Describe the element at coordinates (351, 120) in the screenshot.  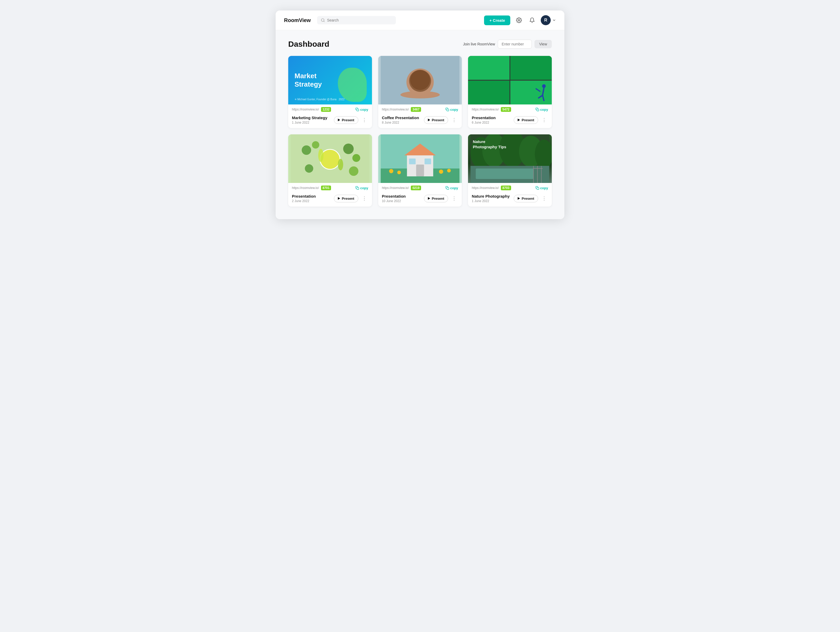
I see `card-actions-1: Present ⋮` at that location.